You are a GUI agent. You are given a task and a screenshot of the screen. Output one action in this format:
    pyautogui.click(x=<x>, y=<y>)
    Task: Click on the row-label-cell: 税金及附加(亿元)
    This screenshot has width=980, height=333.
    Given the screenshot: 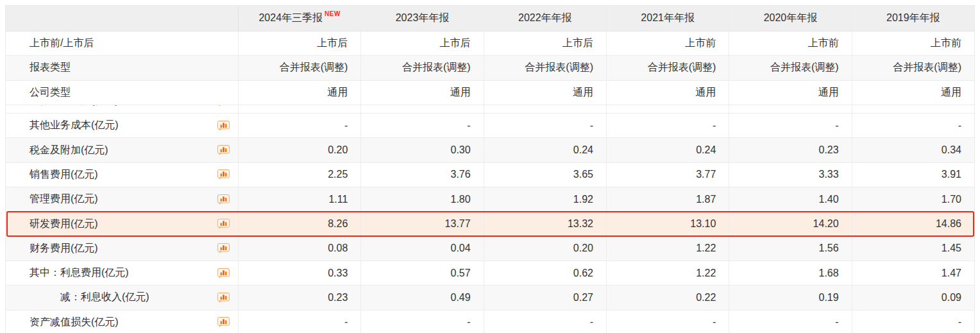 What is the action you would take?
    pyautogui.click(x=122, y=150)
    